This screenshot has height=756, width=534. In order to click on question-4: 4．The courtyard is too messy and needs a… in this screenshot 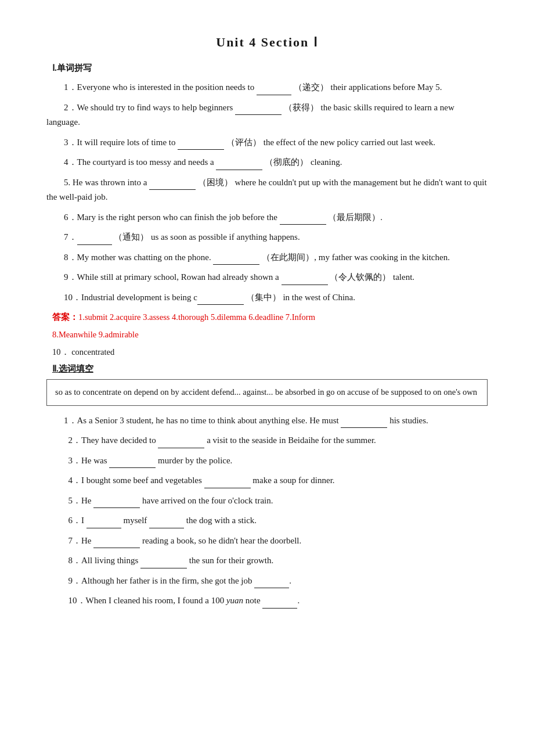, I will do `click(267, 163)`.